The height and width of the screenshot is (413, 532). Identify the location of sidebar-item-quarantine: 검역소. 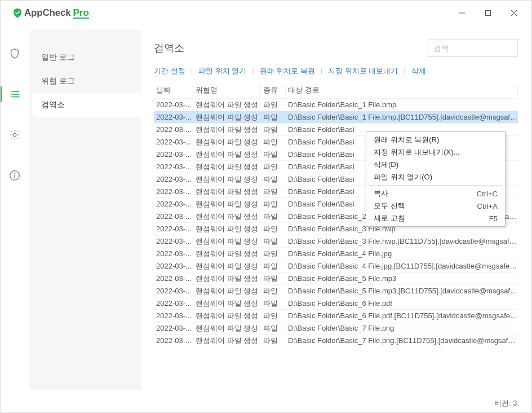
(87, 105).